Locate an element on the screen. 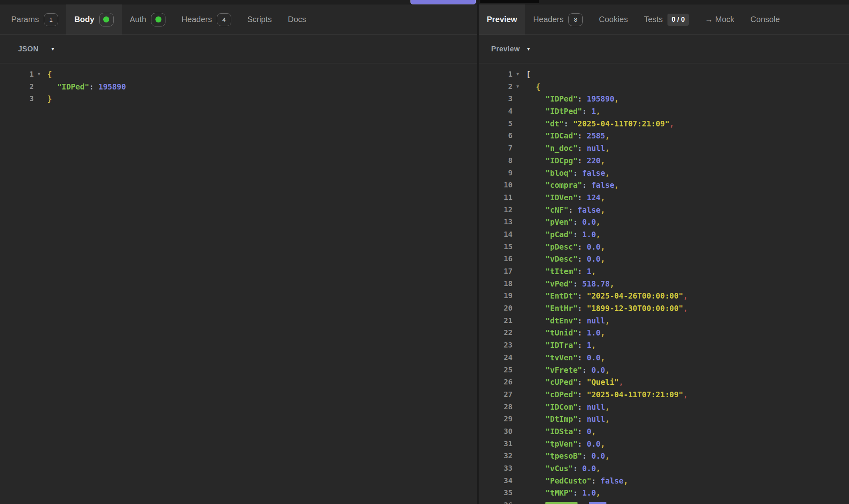 The width and height of the screenshot is (849, 504). token-brace: { is located at coordinates (538, 87).